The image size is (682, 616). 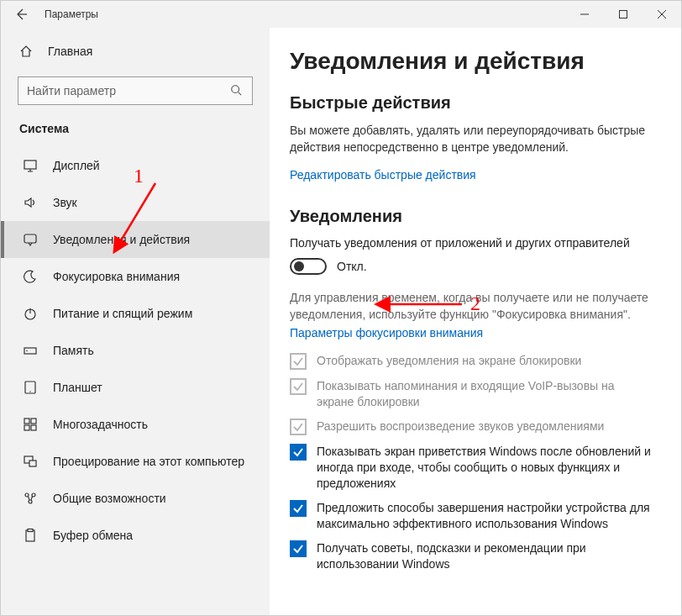 I want to click on clipboard-icon, so click(x=30, y=535).